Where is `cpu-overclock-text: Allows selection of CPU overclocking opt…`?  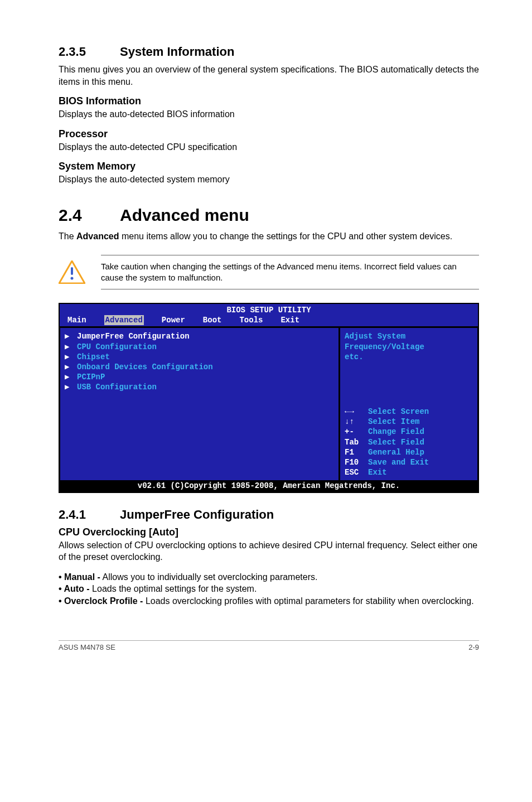
cpu-overclock-text: Allows selection of CPU overclocking opt… is located at coordinates (269, 551).